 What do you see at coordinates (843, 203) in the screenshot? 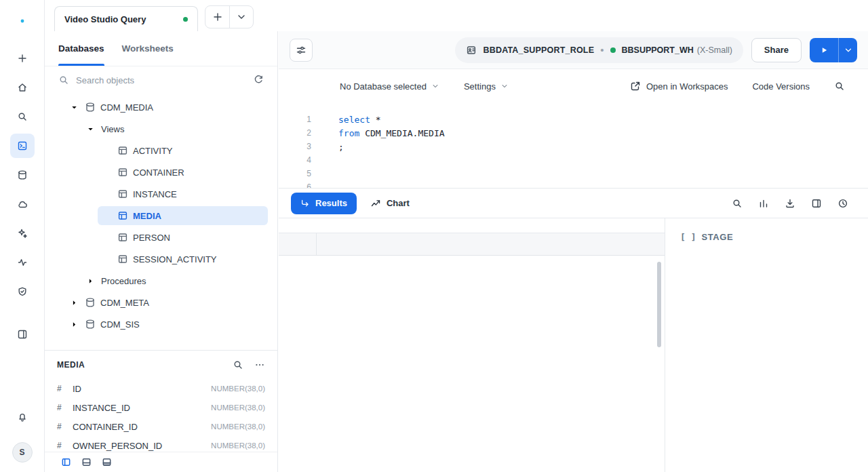
I see `query-history-button` at bounding box center [843, 203].